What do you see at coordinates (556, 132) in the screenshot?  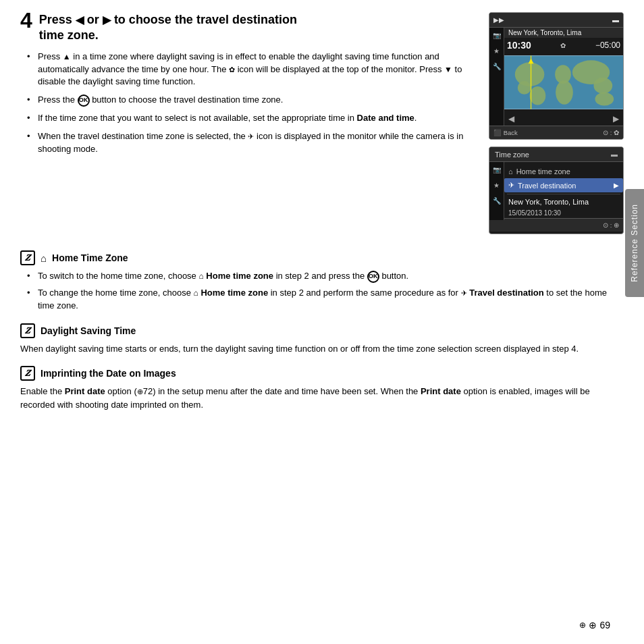 I see `screen1-bottom: ⬛ Back ⊙ : ✿` at bounding box center [556, 132].